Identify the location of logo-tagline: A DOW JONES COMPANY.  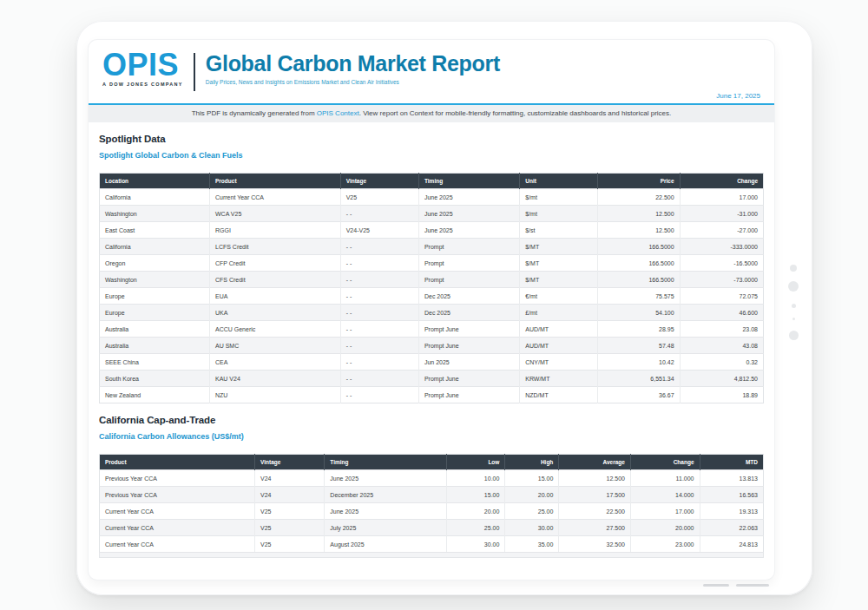
(142, 84).